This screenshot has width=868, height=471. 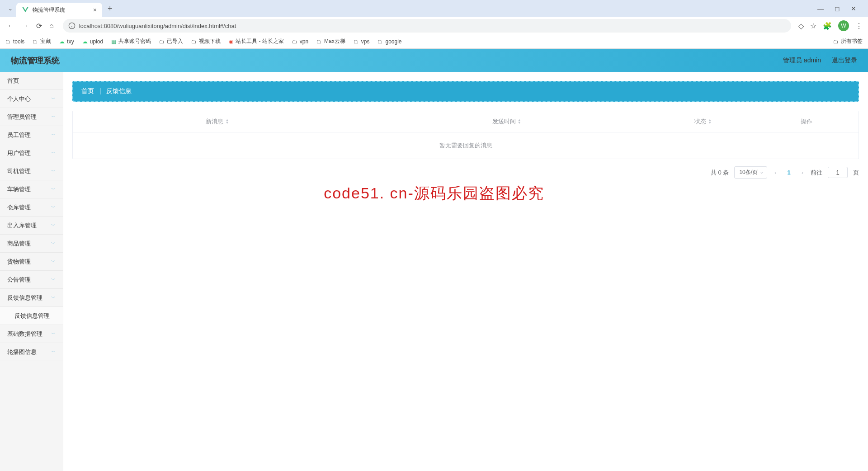 What do you see at coordinates (25, 10) in the screenshot?
I see `vue-icon` at bounding box center [25, 10].